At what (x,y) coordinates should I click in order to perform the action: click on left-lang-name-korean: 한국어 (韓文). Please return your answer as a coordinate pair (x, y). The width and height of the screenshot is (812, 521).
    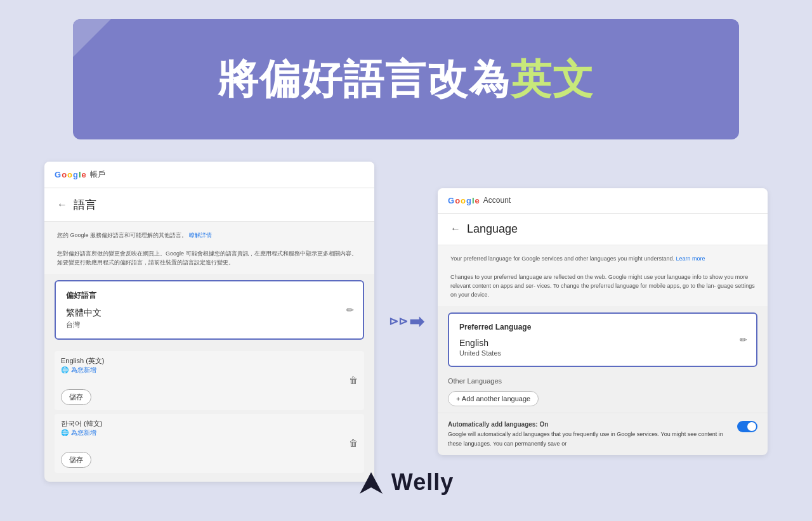
    Looking at the image, I should click on (209, 423).